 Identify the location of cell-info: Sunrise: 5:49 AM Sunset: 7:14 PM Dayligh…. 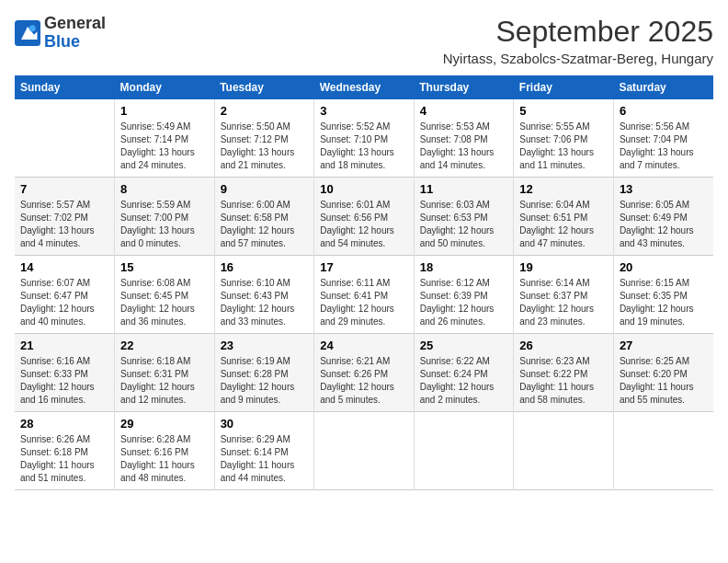
(165, 146).